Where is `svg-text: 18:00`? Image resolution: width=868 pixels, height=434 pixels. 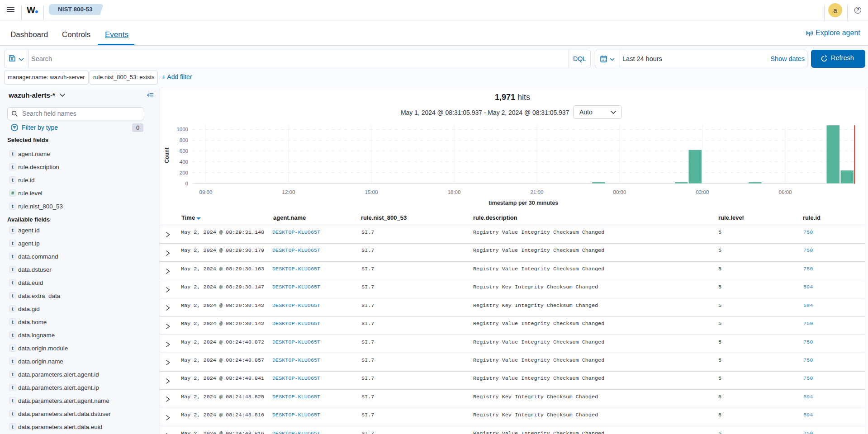
svg-text: 18:00 is located at coordinates (454, 192).